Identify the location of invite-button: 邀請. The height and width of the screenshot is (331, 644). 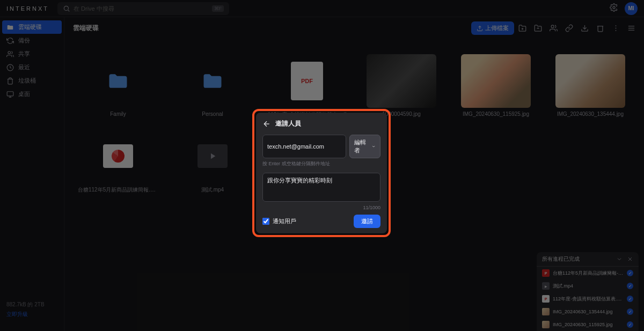
(367, 221).